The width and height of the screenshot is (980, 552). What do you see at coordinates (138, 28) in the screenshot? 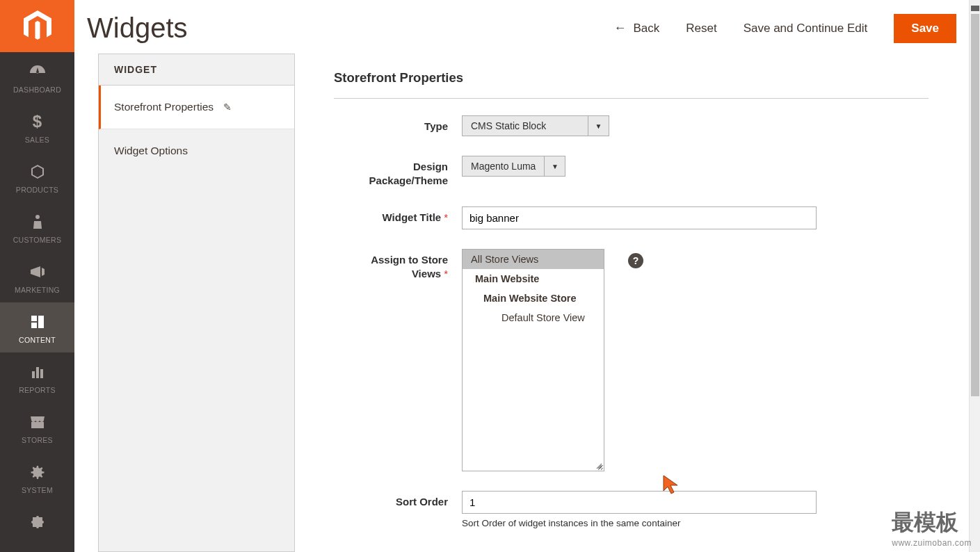
I see `page-title: Widgets` at bounding box center [138, 28].